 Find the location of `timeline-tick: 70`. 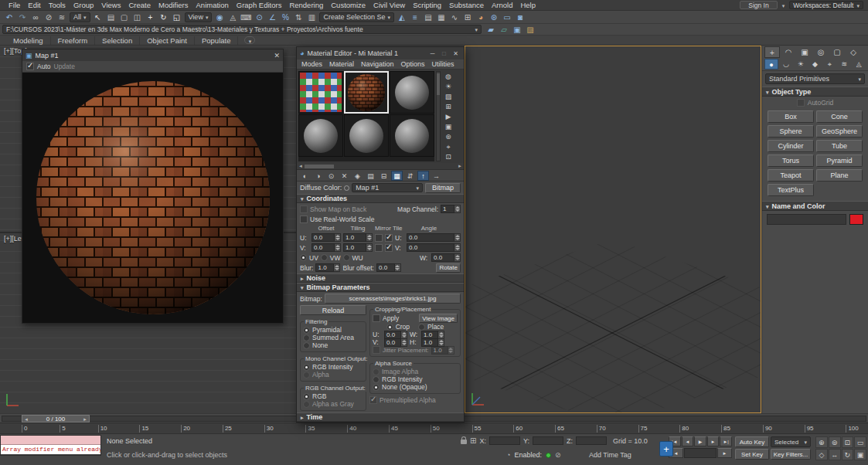

timeline-tick: 70 is located at coordinates (601, 429).